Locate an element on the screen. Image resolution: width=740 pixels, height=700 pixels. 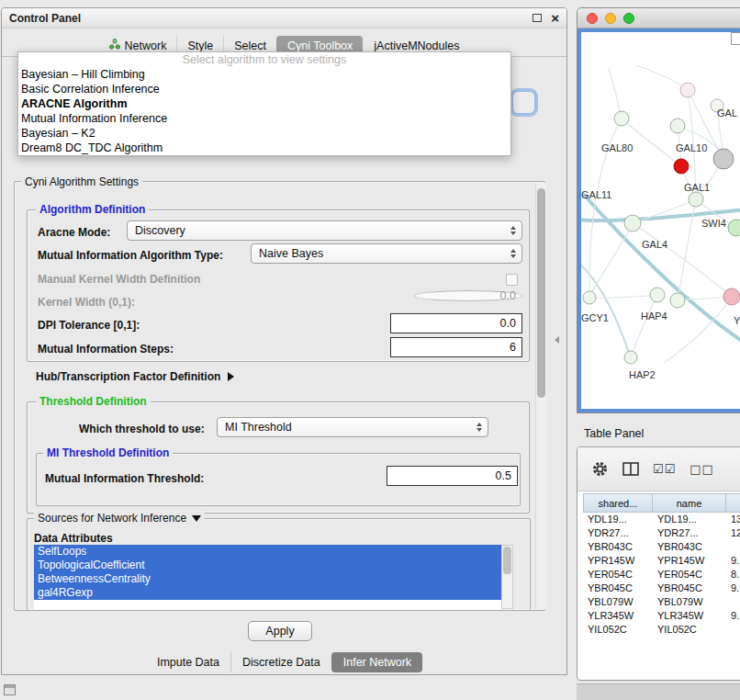
table-row: YLR345WYLR345W9. is located at coordinates (661, 615).